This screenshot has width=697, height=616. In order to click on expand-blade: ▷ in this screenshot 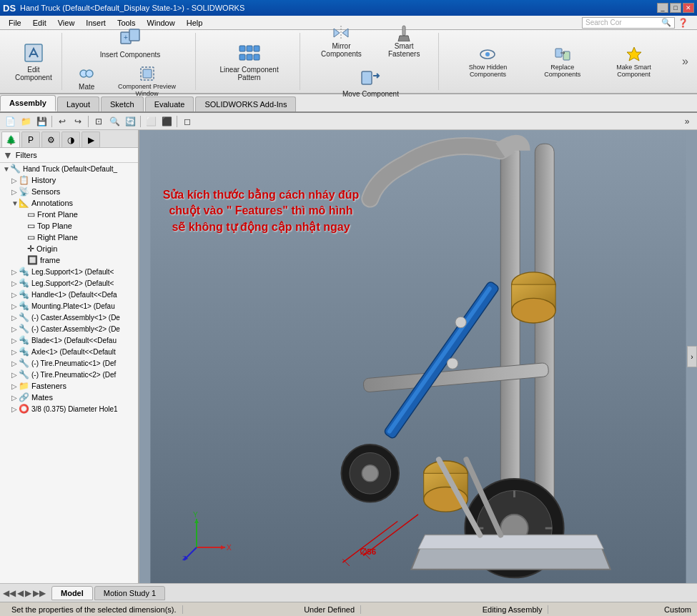, I will do `click(15, 340)`.